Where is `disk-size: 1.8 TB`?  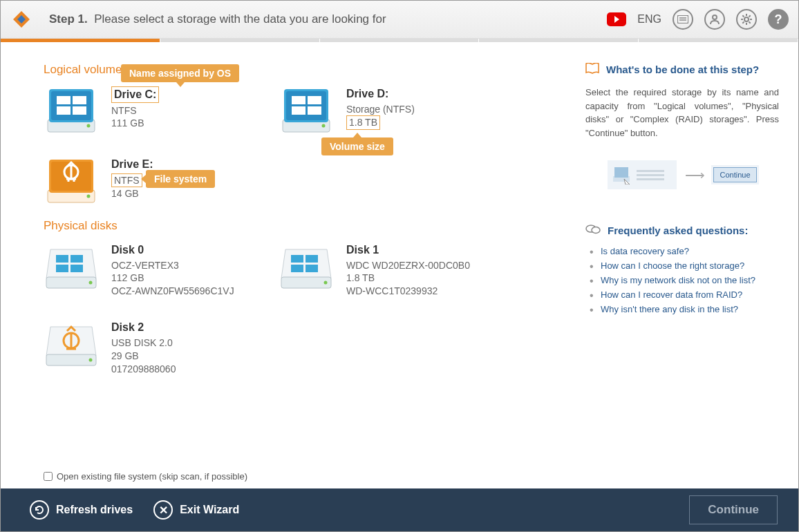
disk-size: 1.8 TB is located at coordinates (408, 278).